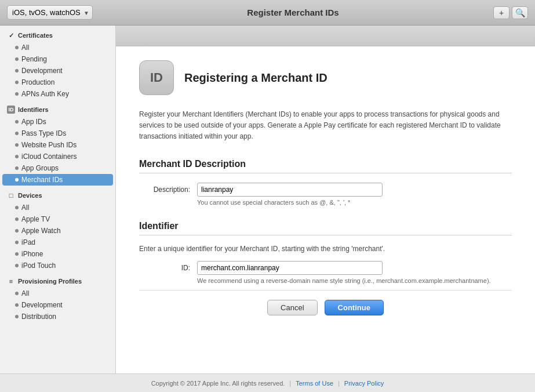  I want to click on identifiers-icon: ID, so click(11, 110).